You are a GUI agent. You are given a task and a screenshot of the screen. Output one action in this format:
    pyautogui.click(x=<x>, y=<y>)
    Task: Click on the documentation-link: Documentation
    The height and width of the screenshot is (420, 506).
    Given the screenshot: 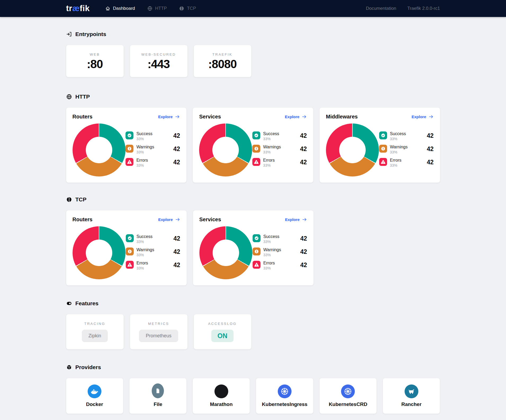 What is the action you would take?
    pyautogui.click(x=381, y=8)
    